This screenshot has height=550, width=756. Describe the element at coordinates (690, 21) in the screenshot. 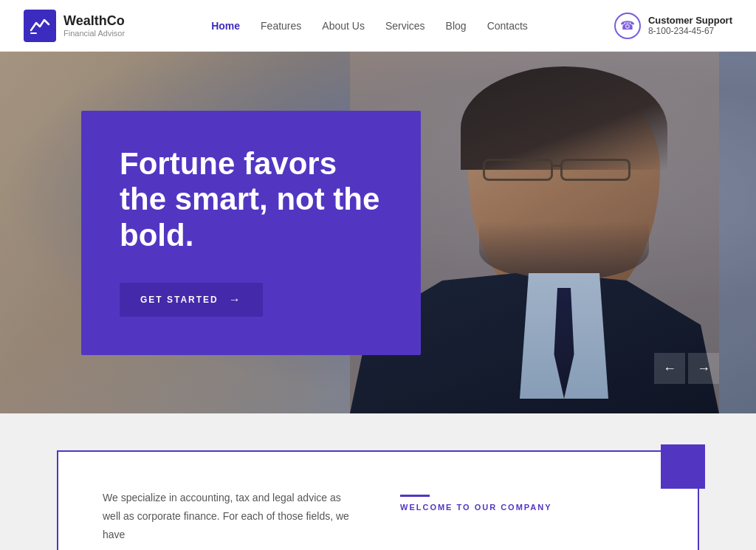

I see `support-label: Customer Support` at that location.